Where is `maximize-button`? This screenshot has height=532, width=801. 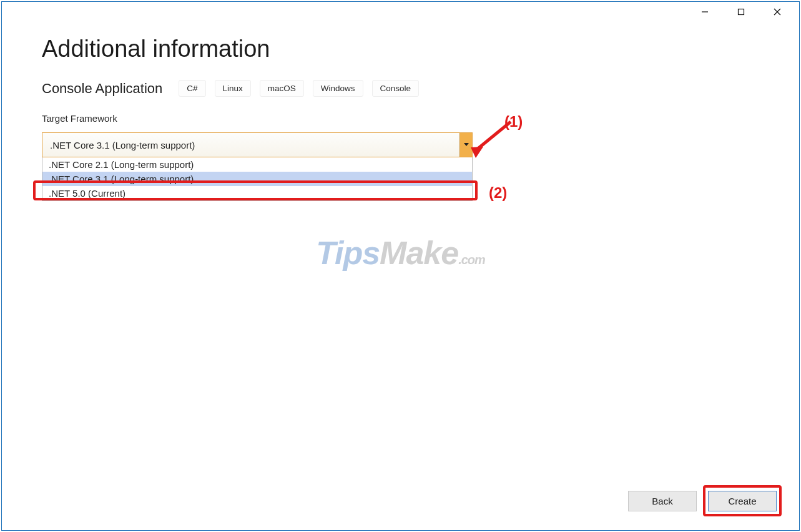
maximize-button is located at coordinates (741, 12).